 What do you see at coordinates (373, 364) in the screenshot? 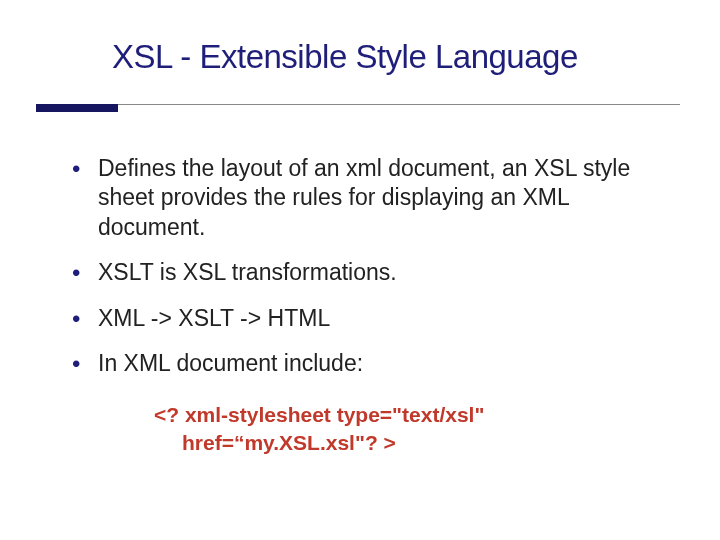
I see `bullet-item: In XML document include:` at bounding box center [373, 364].